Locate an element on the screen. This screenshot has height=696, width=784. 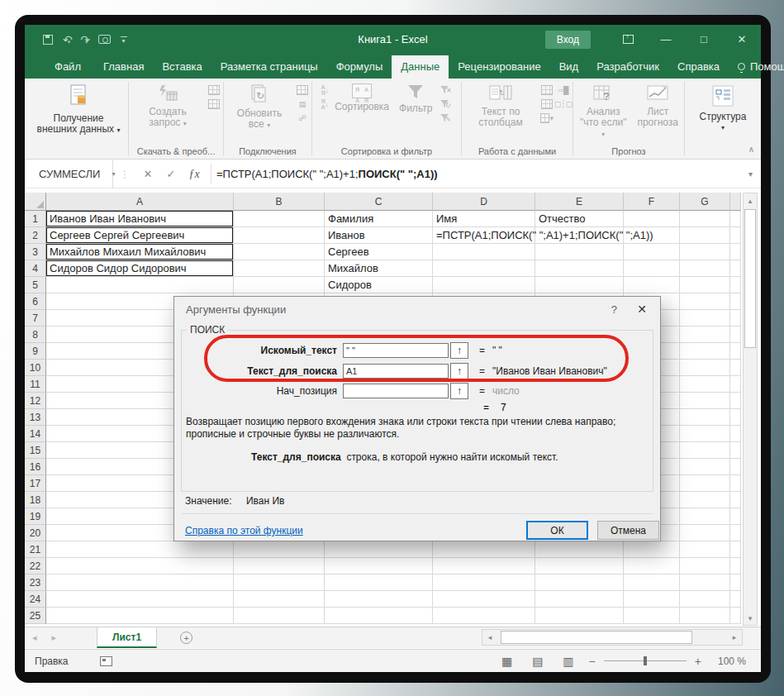
properties-icon: ▤ is located at coordinates (302, 104).